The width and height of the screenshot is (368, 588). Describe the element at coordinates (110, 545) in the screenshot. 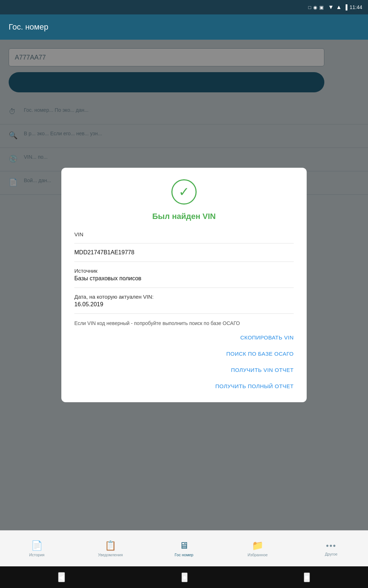

I see `notifications-icon: 📋` at that location.